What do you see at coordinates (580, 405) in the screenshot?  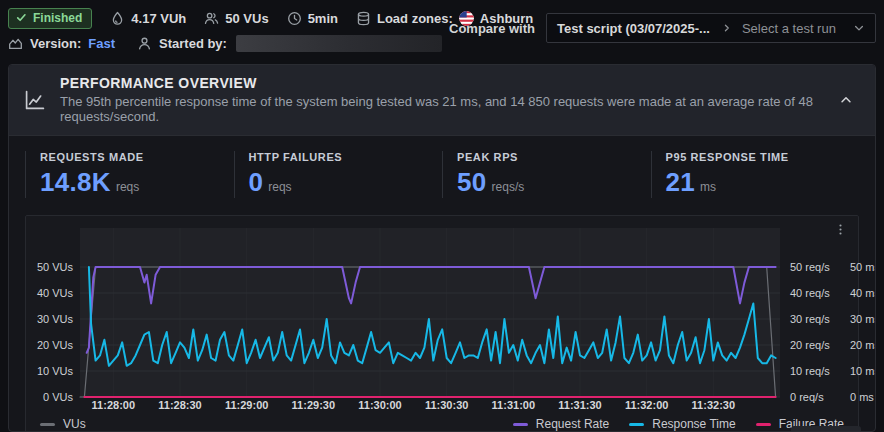 I see `svg-text: 11:31:30` at bounding box center [580, 405].